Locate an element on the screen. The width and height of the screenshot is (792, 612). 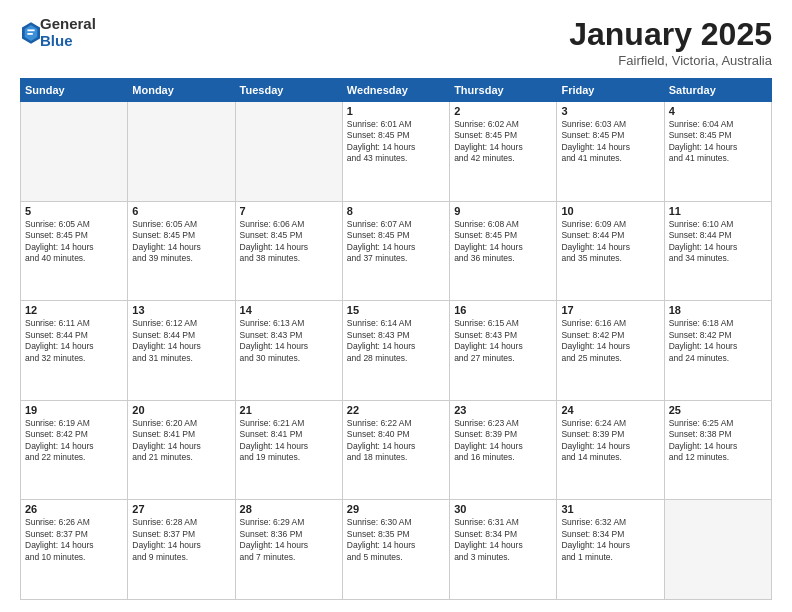
title-block: January 2025 Fairfield, Victoria, Austra… is located at coordinates (670, 42).